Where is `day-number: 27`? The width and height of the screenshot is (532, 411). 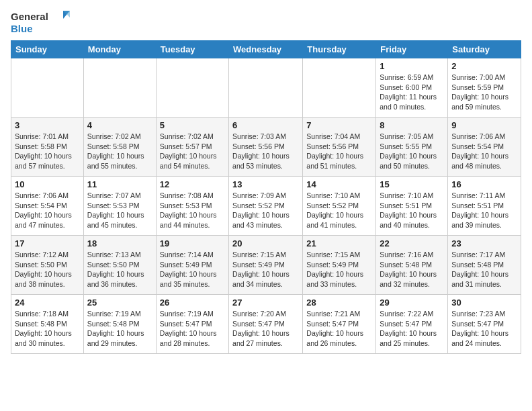
day-number: 27 is located at coordinates (266, 302).